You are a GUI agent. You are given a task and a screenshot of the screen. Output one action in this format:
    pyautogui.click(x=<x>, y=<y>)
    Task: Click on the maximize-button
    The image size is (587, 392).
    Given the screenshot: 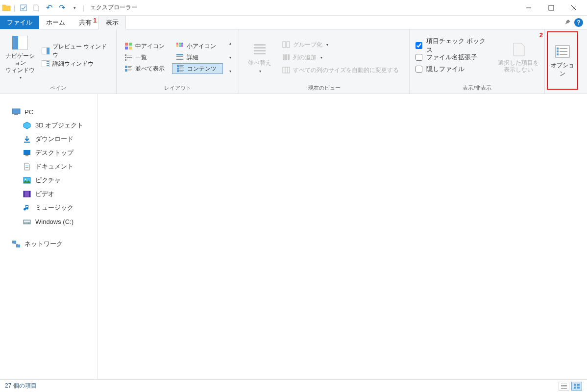 What is the action you would take?
    pyautogui.click(x=551, y=8)
    